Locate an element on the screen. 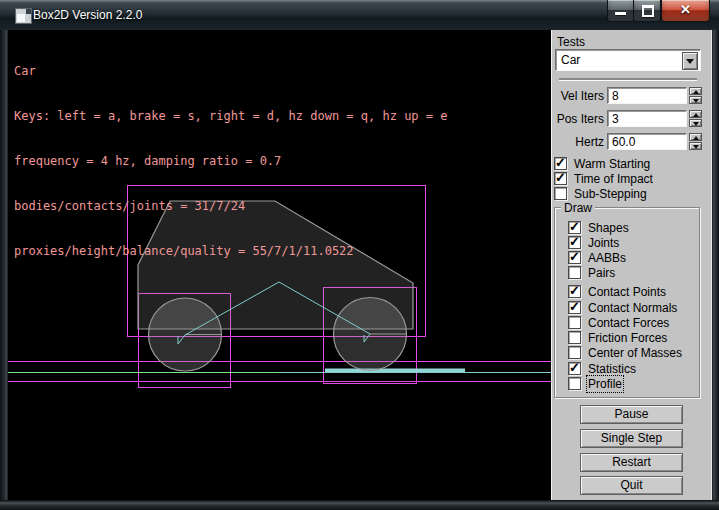 The width and height of the screenshot is (719, 510). tests-label: Tests is located at coordinates (571, 42).